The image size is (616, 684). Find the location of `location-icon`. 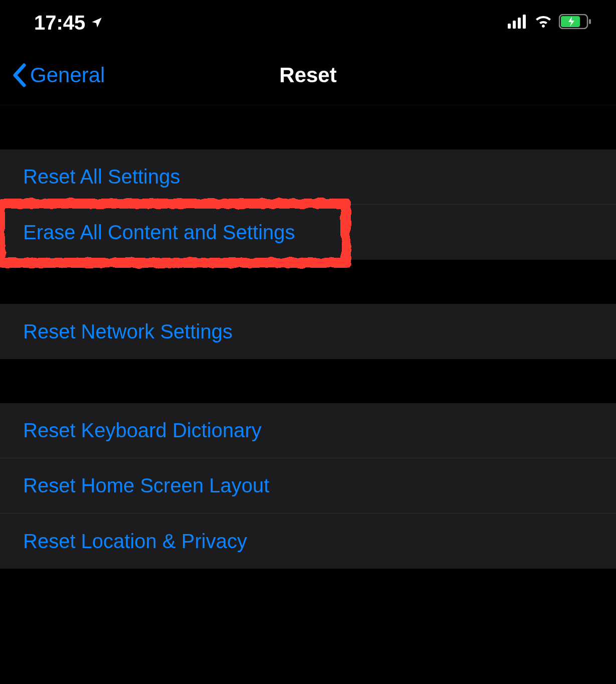

location-icon is located at coordinates (97, 23).